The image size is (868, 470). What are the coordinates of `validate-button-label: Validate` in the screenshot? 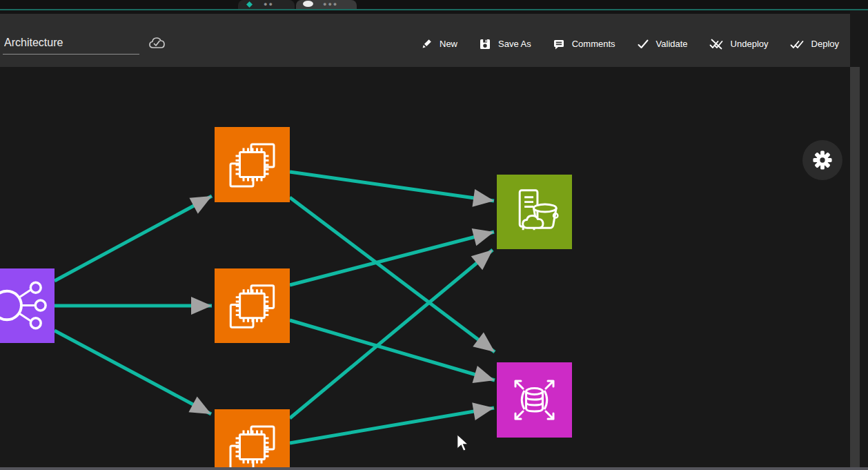 It's located at (672, 44).